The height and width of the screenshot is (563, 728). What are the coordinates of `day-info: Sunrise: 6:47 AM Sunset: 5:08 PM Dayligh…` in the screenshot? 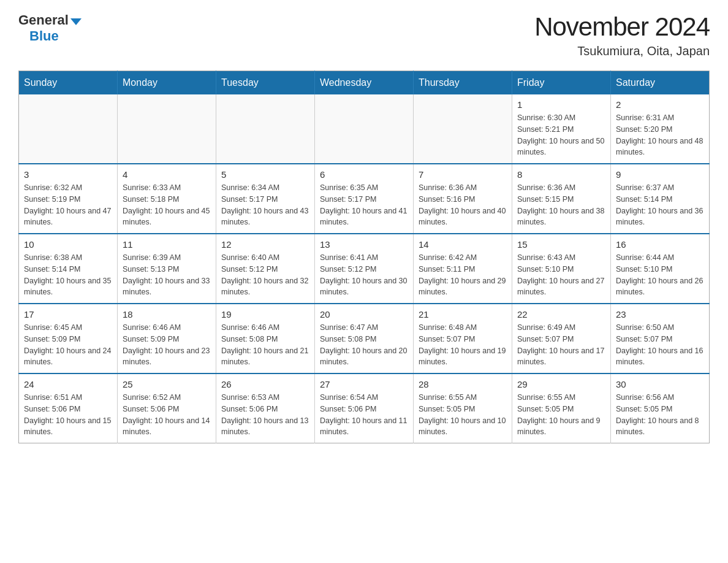 It's located at (364, 345).